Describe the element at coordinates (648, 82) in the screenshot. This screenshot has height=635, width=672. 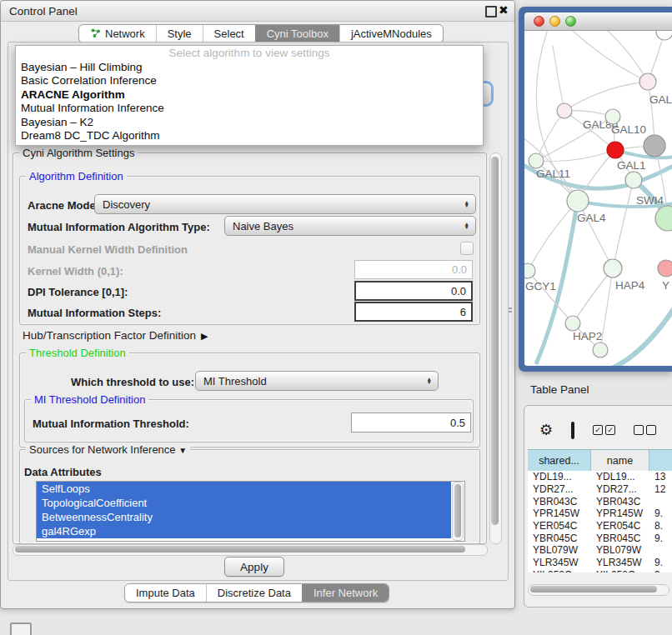
I see `network-node-gal` at that location.